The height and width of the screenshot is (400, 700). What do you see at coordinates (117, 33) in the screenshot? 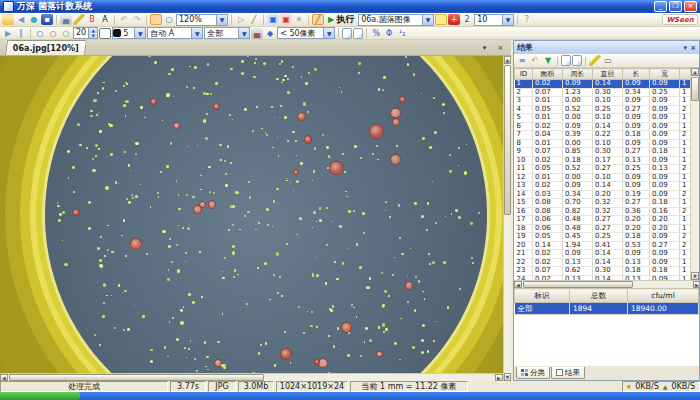
I see `color-swatch-black` at bounding box center [117, 33].